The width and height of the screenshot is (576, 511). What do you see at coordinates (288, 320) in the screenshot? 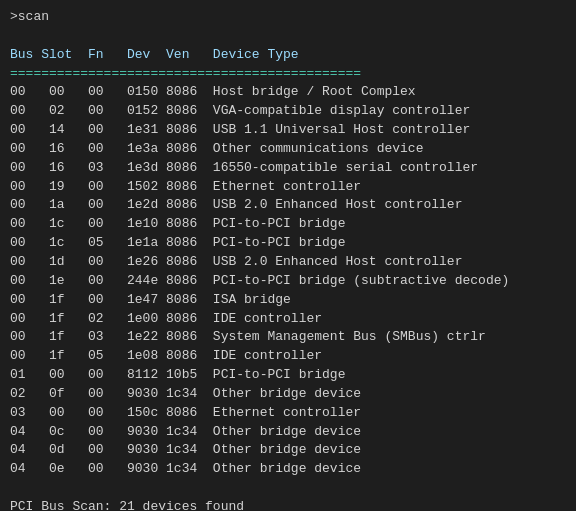
I see `table-row: 00 1f 02 1e00 8086 IDE controller` at bounding box center [288, 320].